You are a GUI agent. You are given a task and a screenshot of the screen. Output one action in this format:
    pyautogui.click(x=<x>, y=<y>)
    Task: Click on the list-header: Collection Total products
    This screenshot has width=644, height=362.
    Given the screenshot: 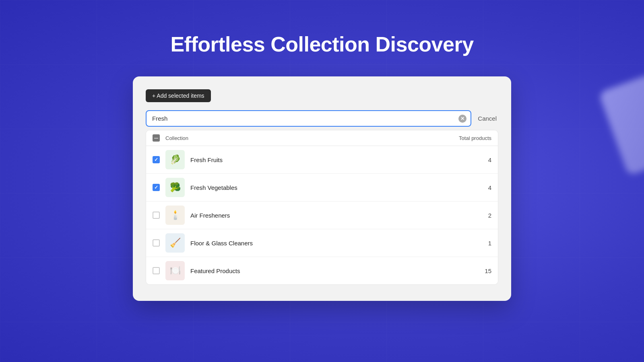 What is the action you would take?
    pyautogui.click(x=322, y=138)
    